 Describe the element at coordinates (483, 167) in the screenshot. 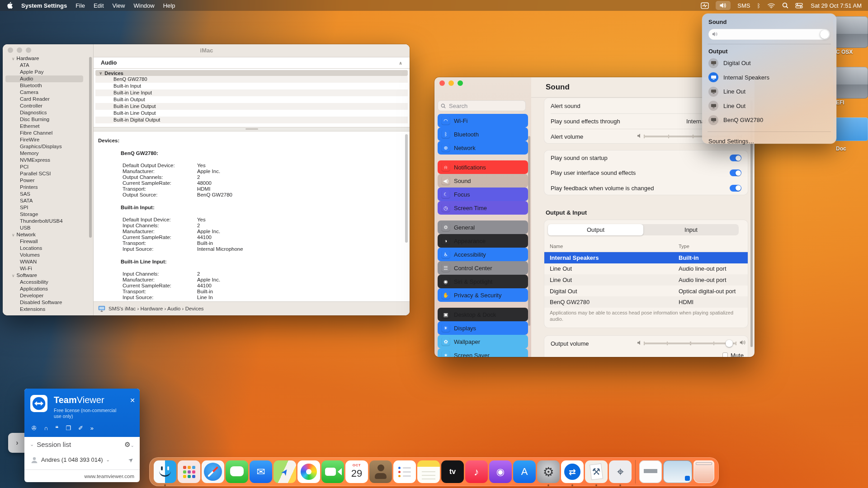

I see `sidebar-item-notifications: ⍾ Notifications` at that location.